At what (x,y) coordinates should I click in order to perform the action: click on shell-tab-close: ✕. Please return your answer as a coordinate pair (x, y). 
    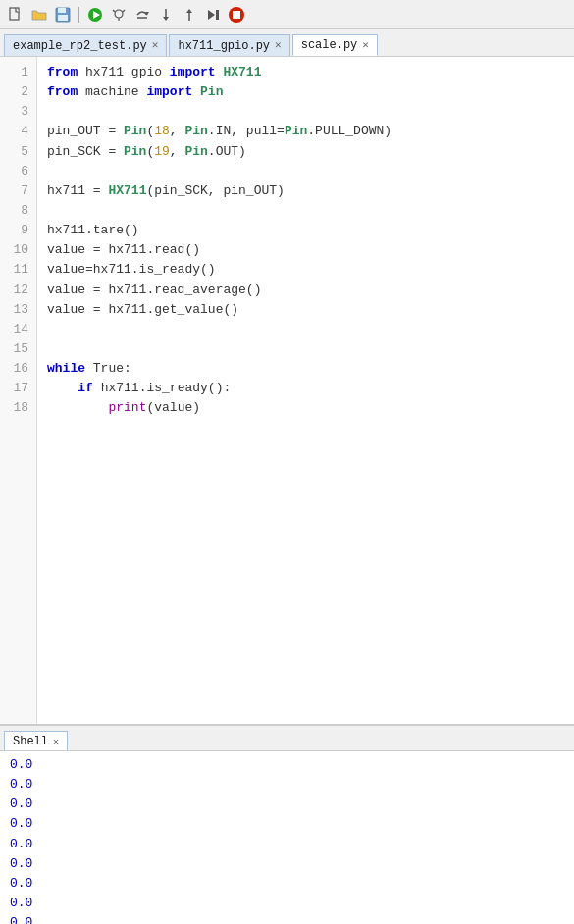
    Looking at the image, I should click on (56, 742).